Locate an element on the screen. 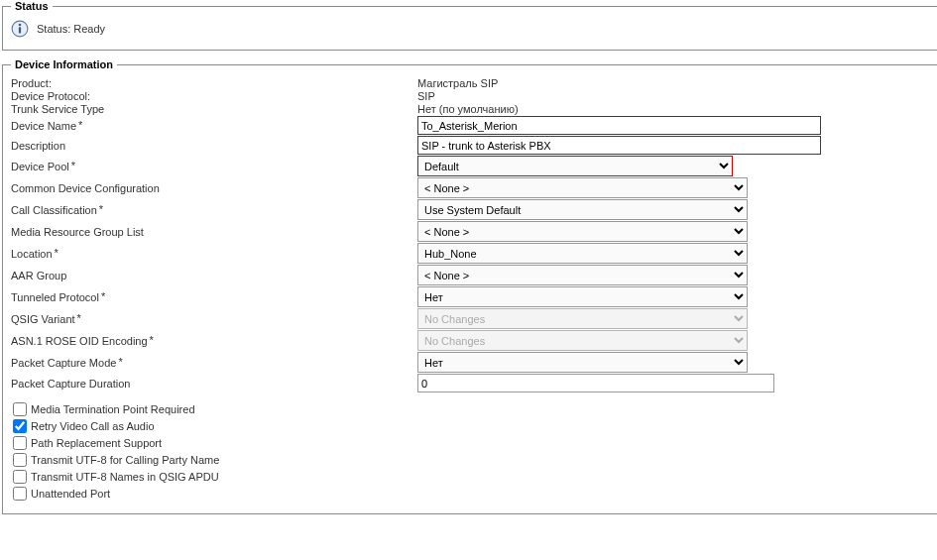  status-fieldset: Status Status: Ready is located at coordinates (470, 26).